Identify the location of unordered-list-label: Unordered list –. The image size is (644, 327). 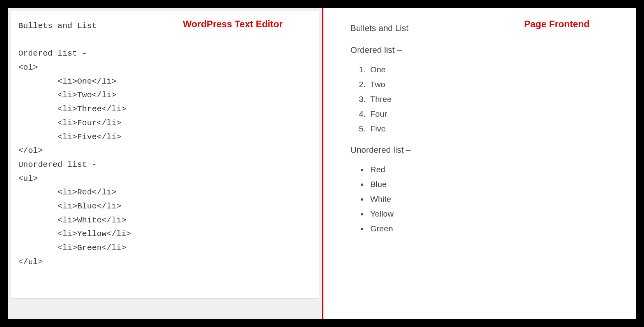
(480, 150).